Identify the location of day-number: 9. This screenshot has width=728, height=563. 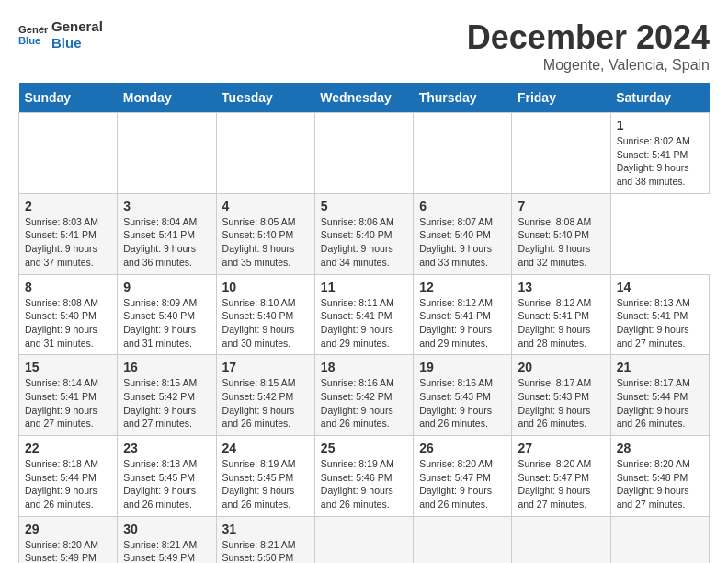
(166, 287).